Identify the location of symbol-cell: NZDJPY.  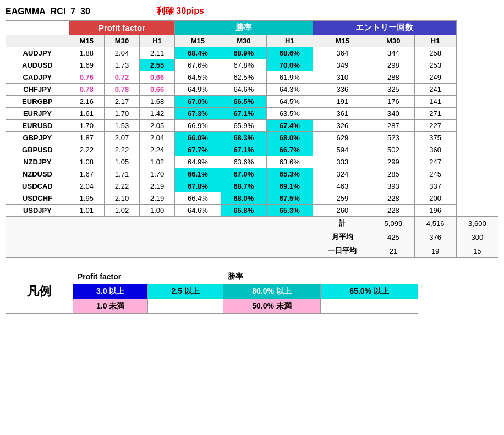
(37, 162).